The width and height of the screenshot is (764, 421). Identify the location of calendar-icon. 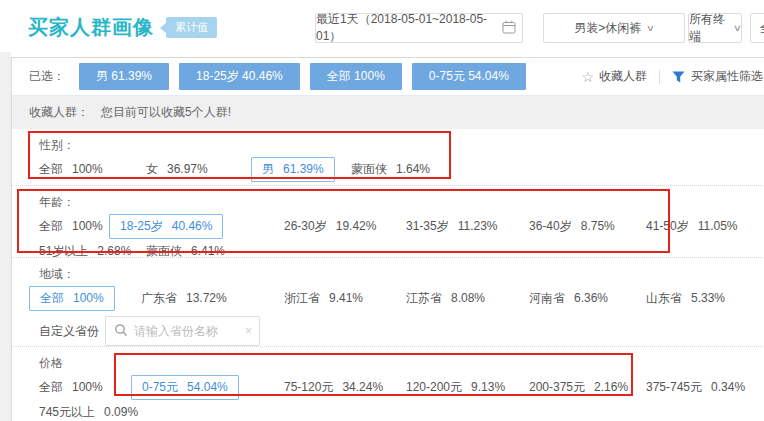
(509, 28).